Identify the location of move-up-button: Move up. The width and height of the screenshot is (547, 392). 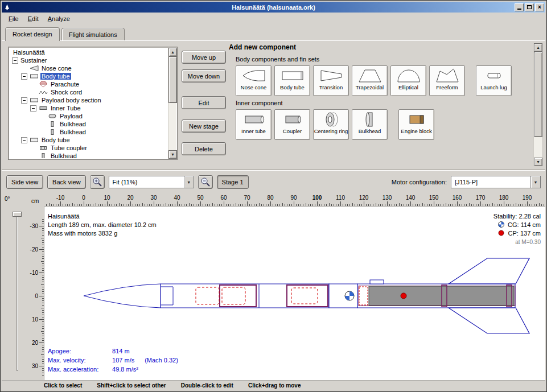
(204, 57).